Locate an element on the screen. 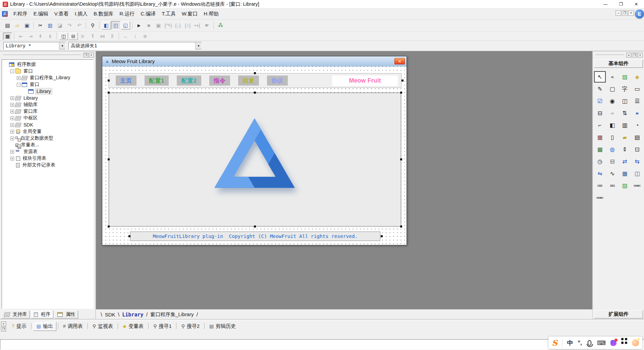 The height and width of the screenshot is (350, 644). slider-icon: ◁▷ is located at coordinates (612, 113).